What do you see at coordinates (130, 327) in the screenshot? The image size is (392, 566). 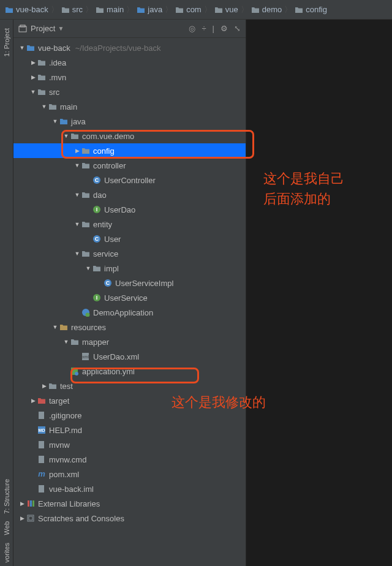 I see `resources-folder: ▼resources` at bounding box center [130, 327].